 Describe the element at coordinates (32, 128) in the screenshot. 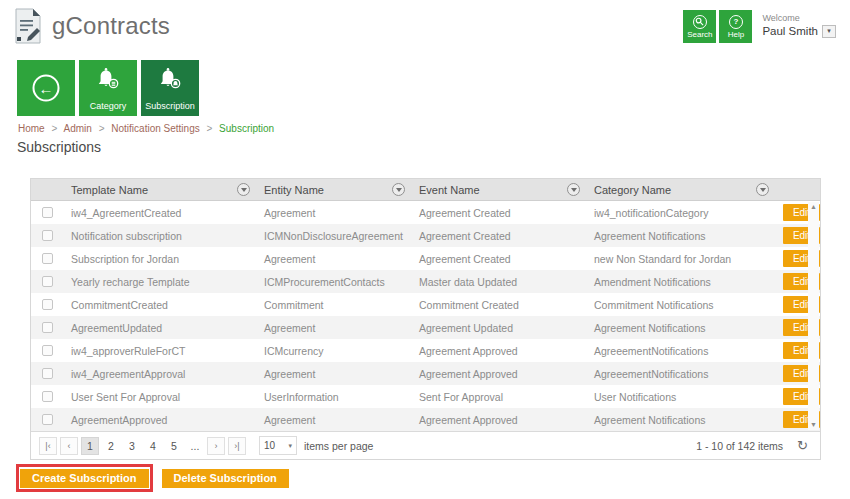

I see `breadcrumb-home: Home` at that location.